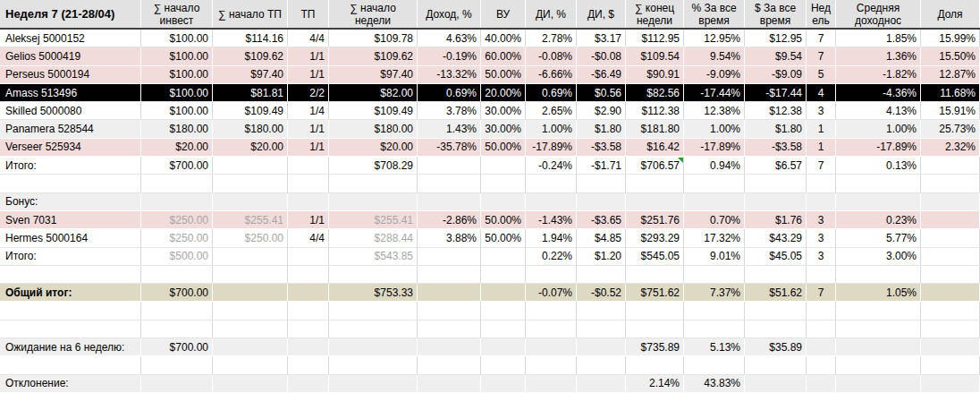  Describe the element at coordinates (177, 129) in the screenshot. I see `cell: $180.00` at that location.